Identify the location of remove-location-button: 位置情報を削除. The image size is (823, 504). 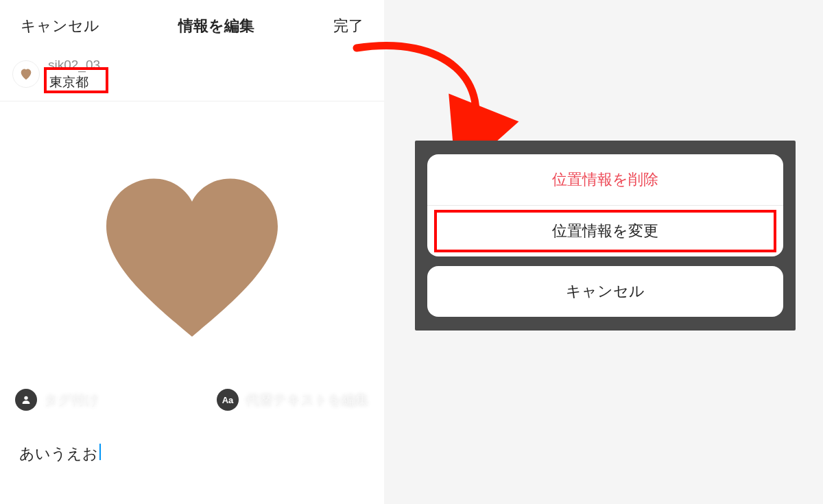
(605, 180).